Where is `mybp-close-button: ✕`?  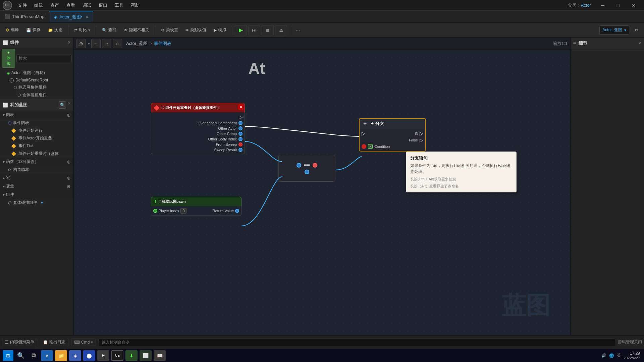 mybp-close-button: ✕ is located at coordinates (69, 105).